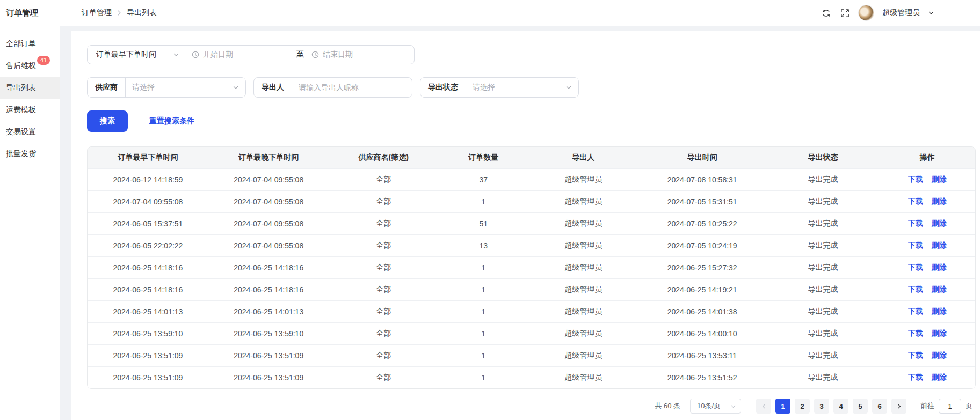 Image resolution: width=980 pixels, height=420 pixels. Describe the element at coordinates (268, 311) in the screenshot. I see `cell-latest-time: 2024-06-25 14:01:13` at that location.